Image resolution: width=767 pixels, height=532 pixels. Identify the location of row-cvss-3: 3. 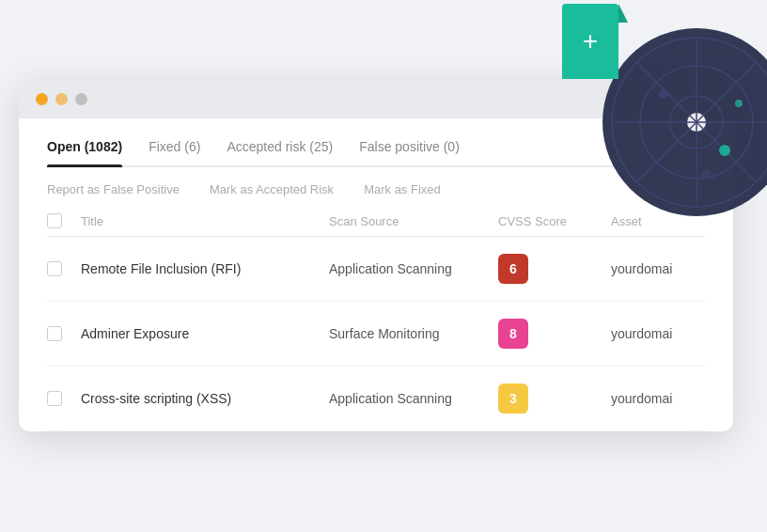
(555, 399).